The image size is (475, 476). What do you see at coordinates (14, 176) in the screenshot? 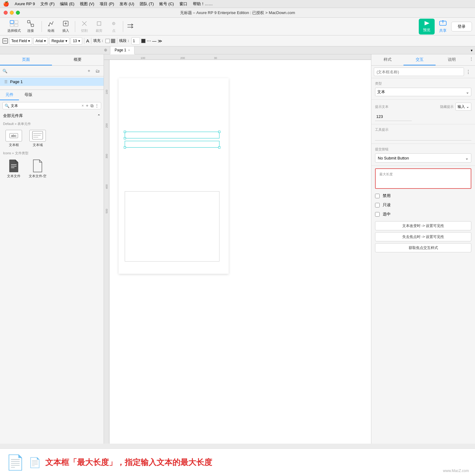
I see `textfile-label: 文本文件` at bounding box center [14, 176].